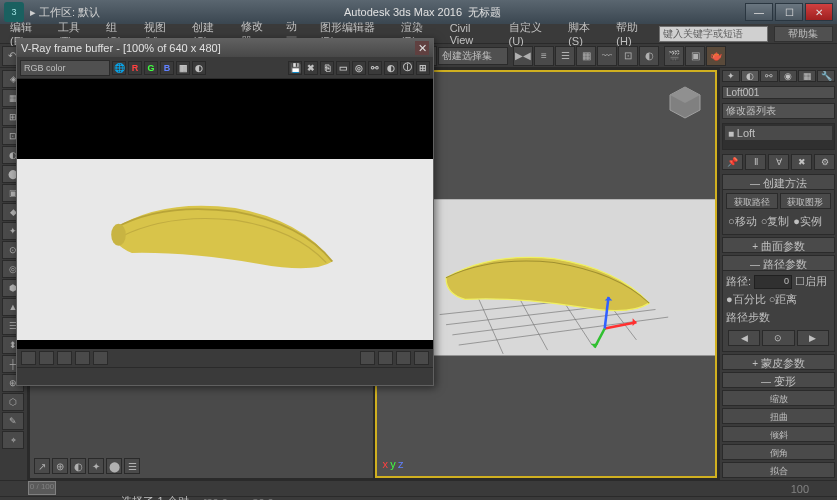  Describe the element at coordinates (819, 12) in the screenshot. I see `close-button: ✕` at that location.